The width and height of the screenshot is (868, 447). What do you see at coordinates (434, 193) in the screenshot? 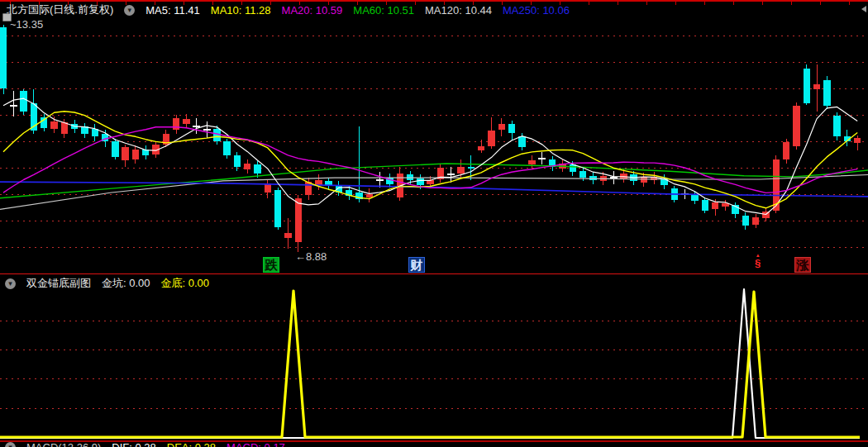
I see `ma120-line` at bounding box center [434, 193].